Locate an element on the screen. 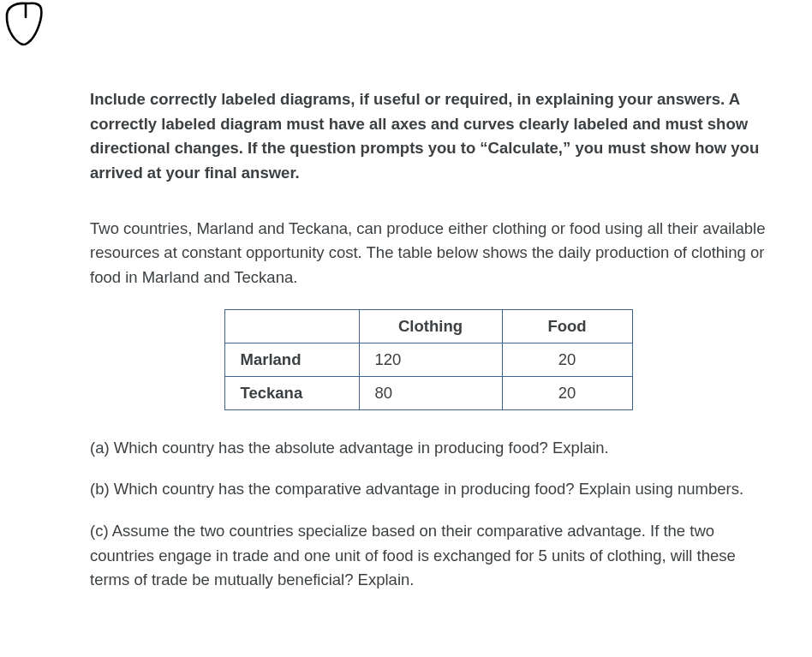 The image size is (812, 657). production-table-wrap: Clothing Food Marland 120 20 Teckana 80 … is located at coordinates (428, 360).